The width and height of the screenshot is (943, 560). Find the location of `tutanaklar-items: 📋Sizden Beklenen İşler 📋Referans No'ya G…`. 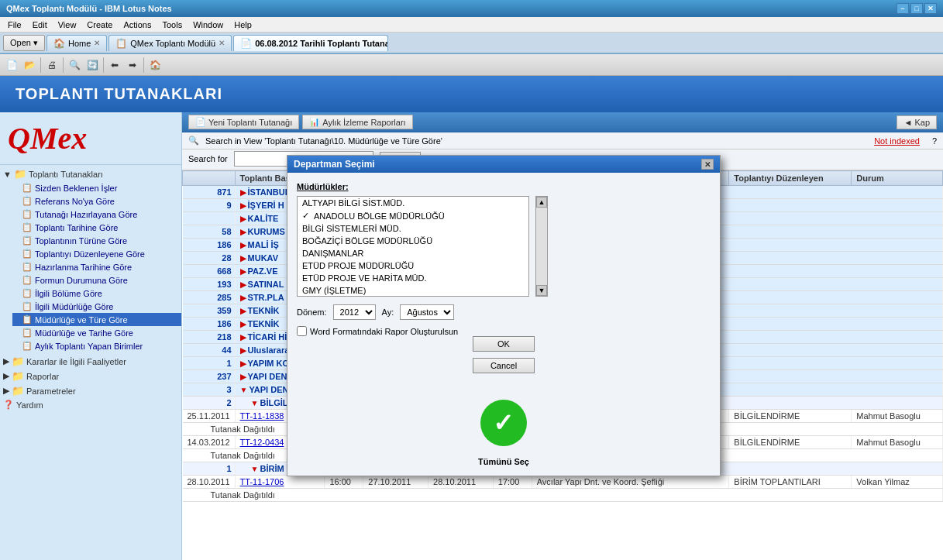

tutanaklar-items: 📋Sizden Beklenen İşler 📋Referans No'ya G… is located at coordinates (91, 266).